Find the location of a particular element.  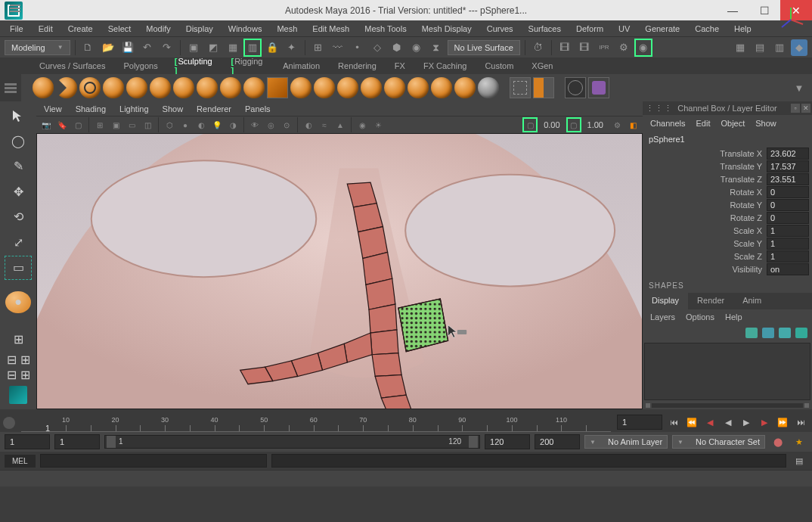

channel-label: Rotate X is located at coordinates (706, 192).